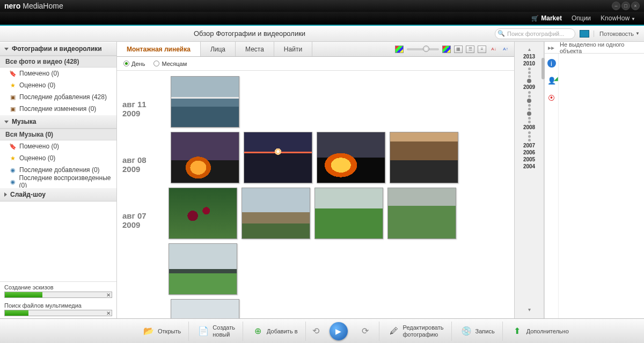 This screenshot has height=343, width=644. Describe the element at coordinates (626, 6) in the screenshot. I see `maximize-button: □` at that location.